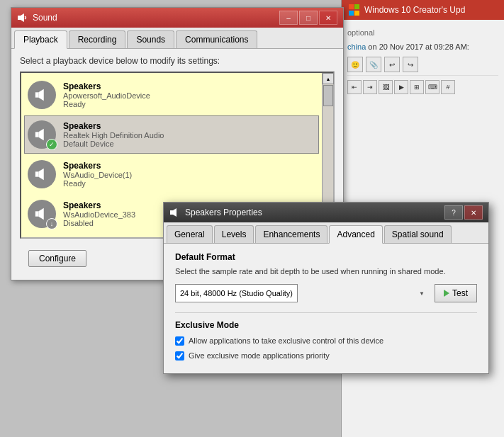 The height and width of the screenshot is (437, 504). Describe the element at coordinates (326, 233) in the screenshot. I see `props-tab-bar: General Levels Enhancements Advanced Spa…` at that location.